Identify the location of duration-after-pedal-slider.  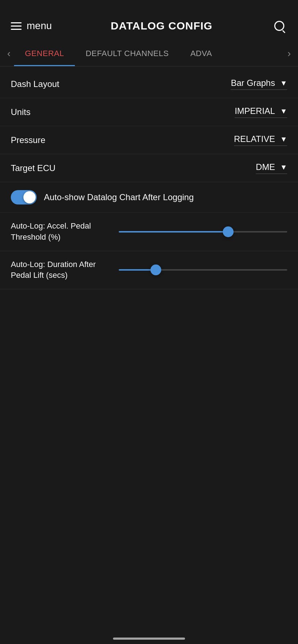
(203, 270).